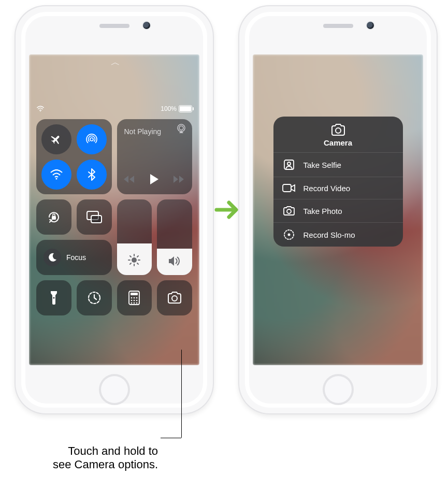 The image size is (448, 489). What do you see at coordinates (106, 464) in the screenshot?
I see `callout-line2: see Camera options.` at bounding box center [106, 464].